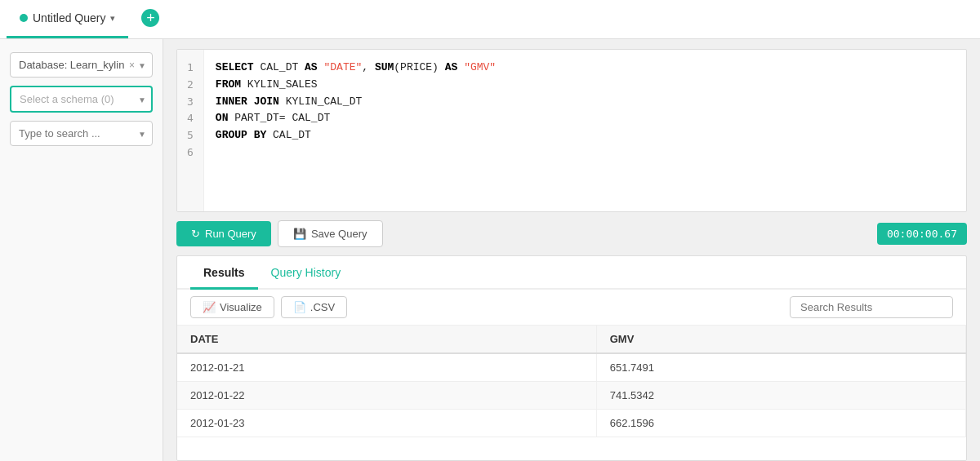  Describe the element at coordinates (150, 20) in the screenshot. I see `add-tab-button: +` at that location.